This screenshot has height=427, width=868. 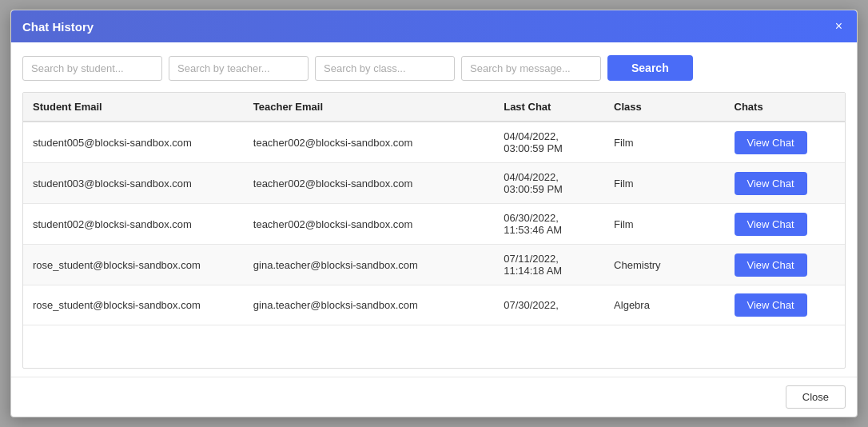 I want to click on modal-close-button: ×, so click(x=839, y=26).